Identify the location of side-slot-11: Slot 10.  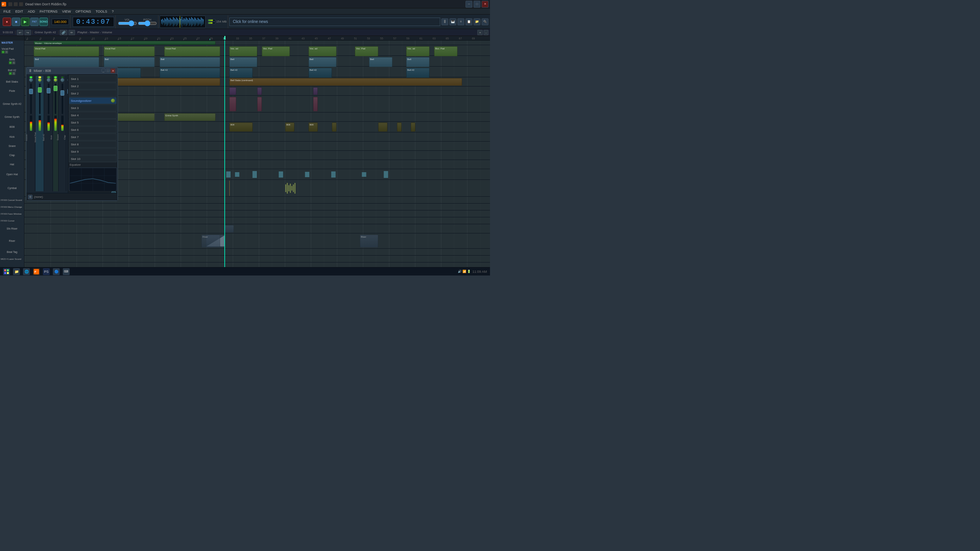
(93, 159).